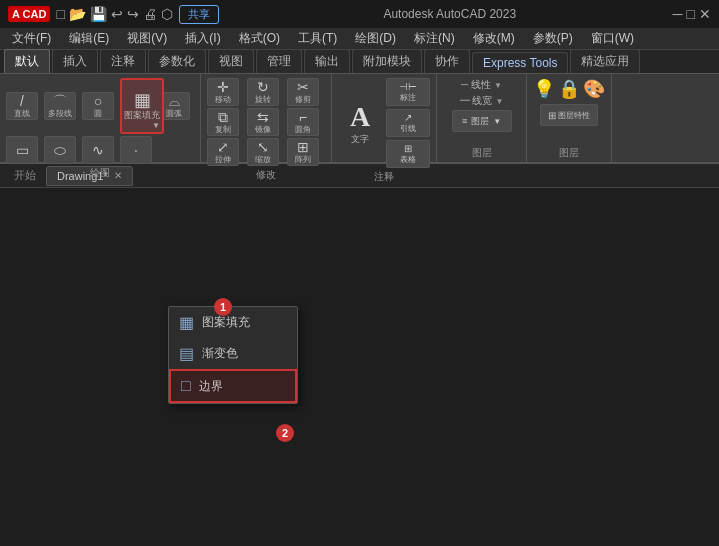  What do you see at coordinates (263, 122) in the screenshot?
I see `mirror-button: ⇆ 镜像` at bounding box center [263, 122].